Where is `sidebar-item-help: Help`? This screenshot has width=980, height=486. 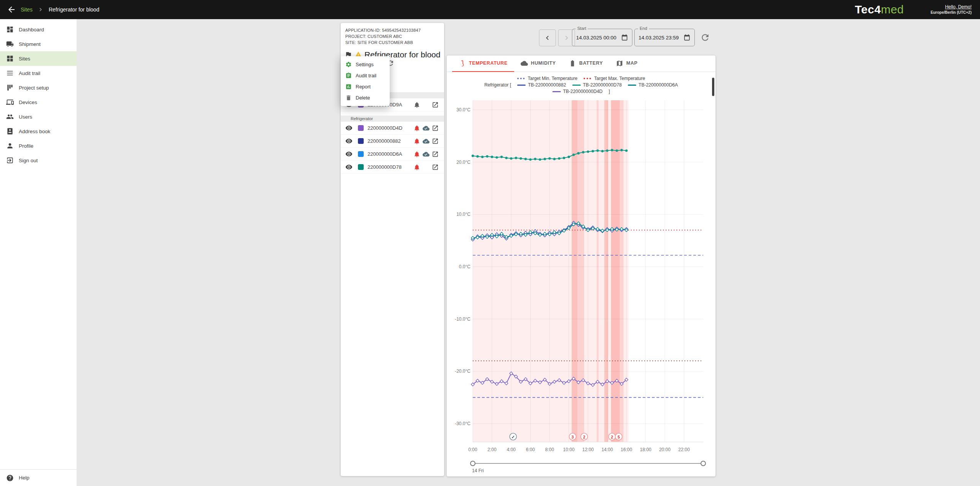
sidebar-item-help: Help is located at coordinates (38, 478).